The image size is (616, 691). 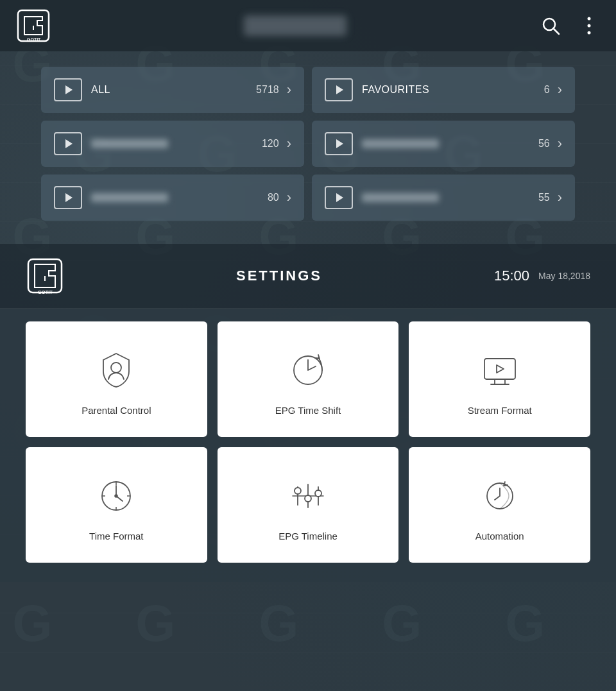 I want to click on channel-count: 80, so click(x=273, y=198).